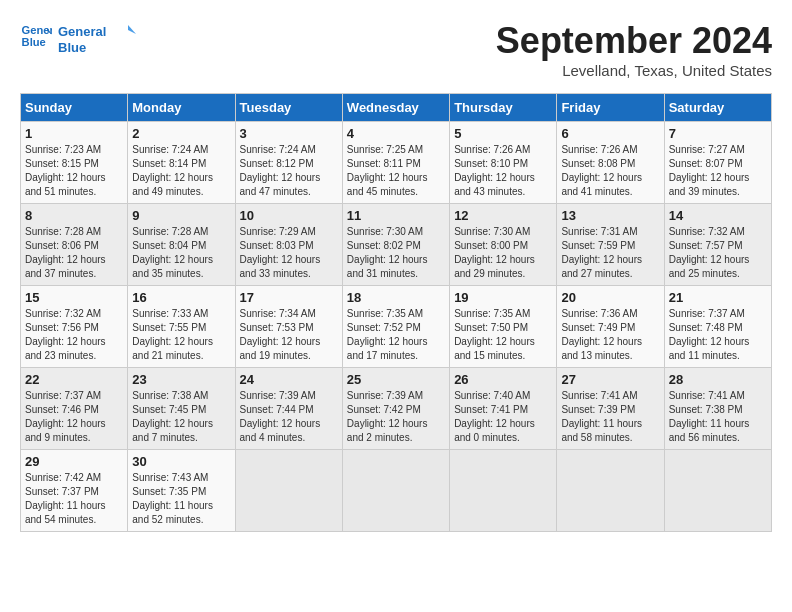 The width and height of the screenshot is (792, 612). What do you see at coordinates (74, 327) in the screenshot?
I see `calendar-cell: 15 Sunrise: 7:32 AM Sunset: 7:56 PM Dayl…` at bounding box center [74, 327].